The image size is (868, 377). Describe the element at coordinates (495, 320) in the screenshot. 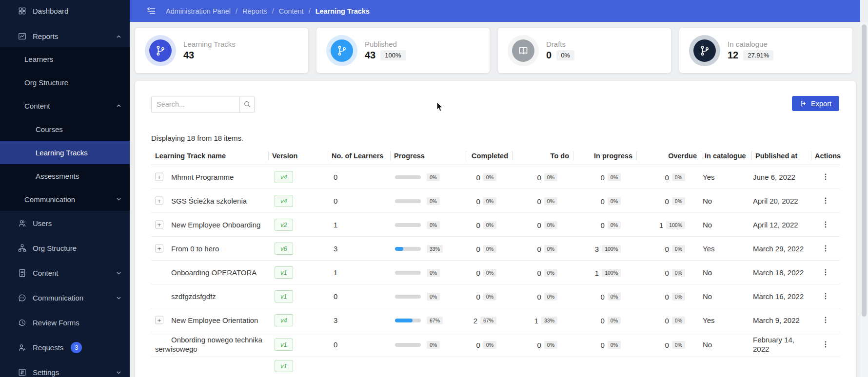

I see `table-row: +New Employee Orientation v4 3 67% 267% …` at that location.